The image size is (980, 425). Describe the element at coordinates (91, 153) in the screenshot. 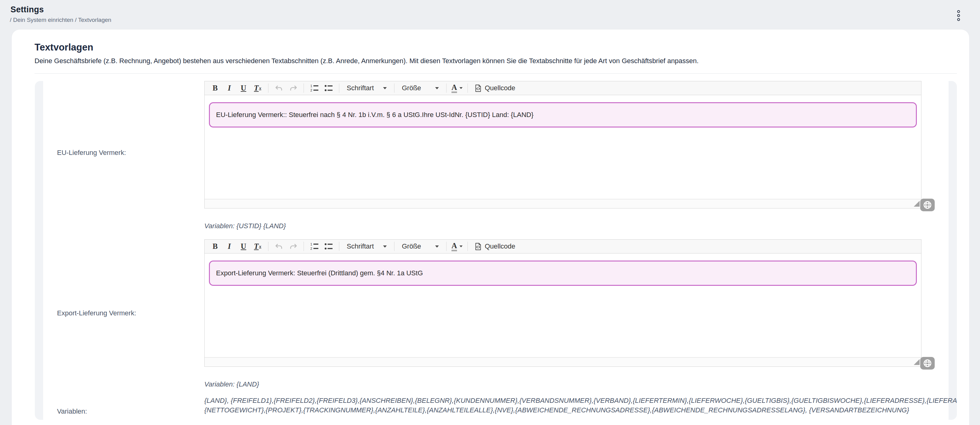

I see `field-label-eu-lieferung: EU-Lieferung Vermerk:` at that location.